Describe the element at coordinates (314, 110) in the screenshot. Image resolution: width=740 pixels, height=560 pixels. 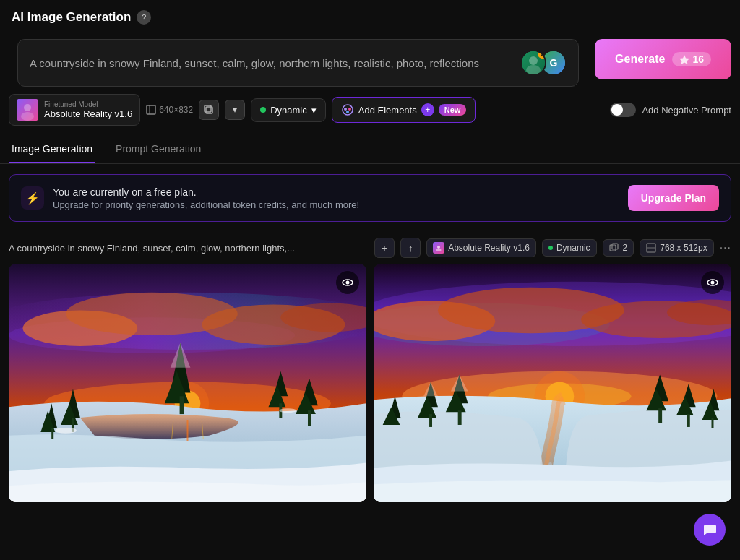
I see `chevron-down-icon: ▾` at that location.